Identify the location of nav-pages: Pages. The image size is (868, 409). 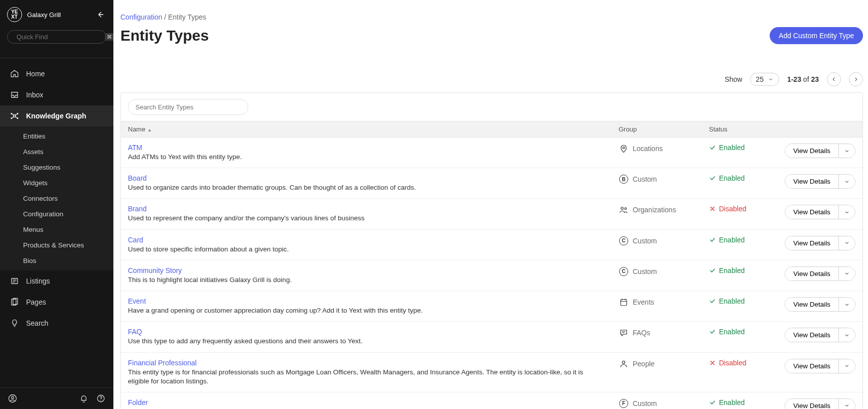
(57, 302).